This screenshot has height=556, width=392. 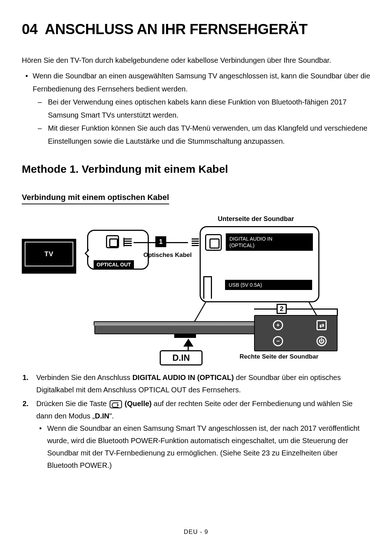 I want to click on tv-icon: TV, so click(x=49, y=256).